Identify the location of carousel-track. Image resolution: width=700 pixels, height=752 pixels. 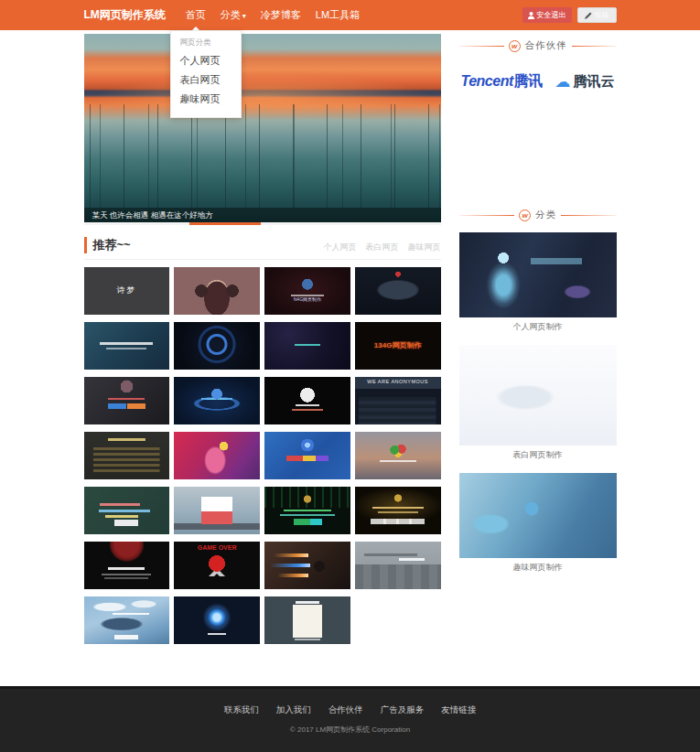
(263, 223).